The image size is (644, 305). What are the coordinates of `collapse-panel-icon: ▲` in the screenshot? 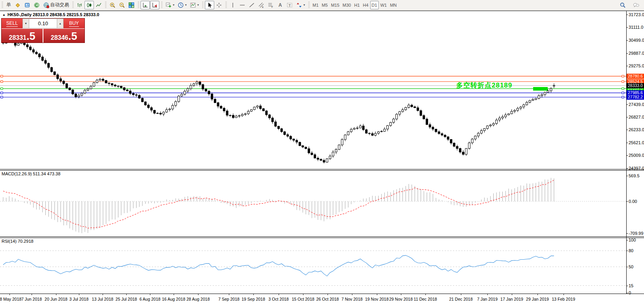 It's located at (4, 15).